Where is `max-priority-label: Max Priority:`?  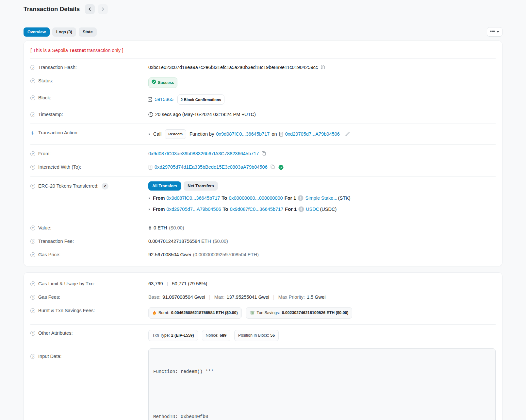 max-priority-label: Max Priority: is located at coordinates (291, 297).